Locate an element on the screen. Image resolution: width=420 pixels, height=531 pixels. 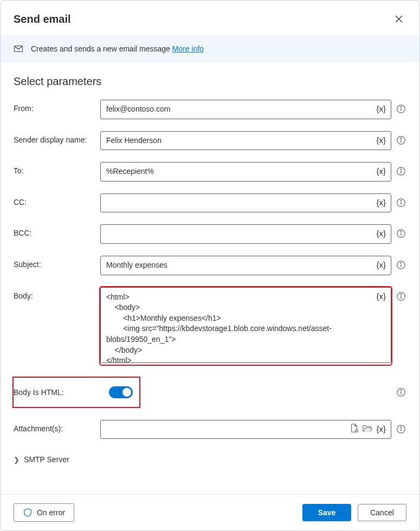
sender-input is located at coordinates (246, 141).